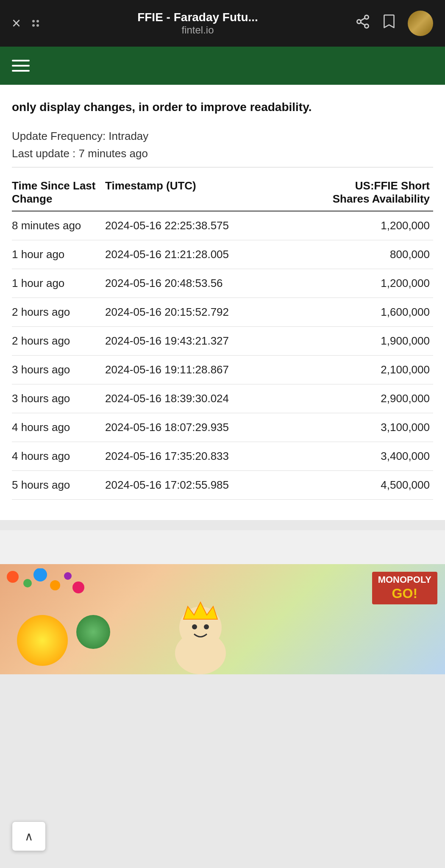  What do you see at coordinates (222, 23) in the screenshot?
I see `browser-chrome: × FFIE - Faraday Futu... fintel.io` at bounding box center [222, 23].